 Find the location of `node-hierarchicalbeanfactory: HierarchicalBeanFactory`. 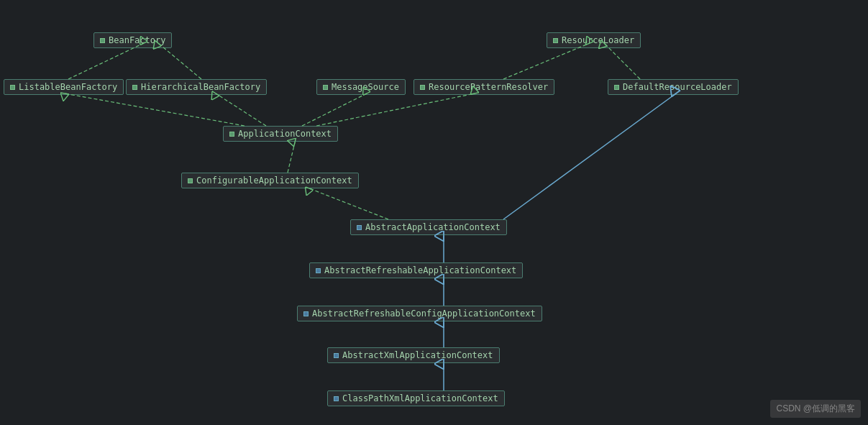

node-hierarchicalbeanfactory: HierarchicalBeanFactory is located at coordinates (196, 87).